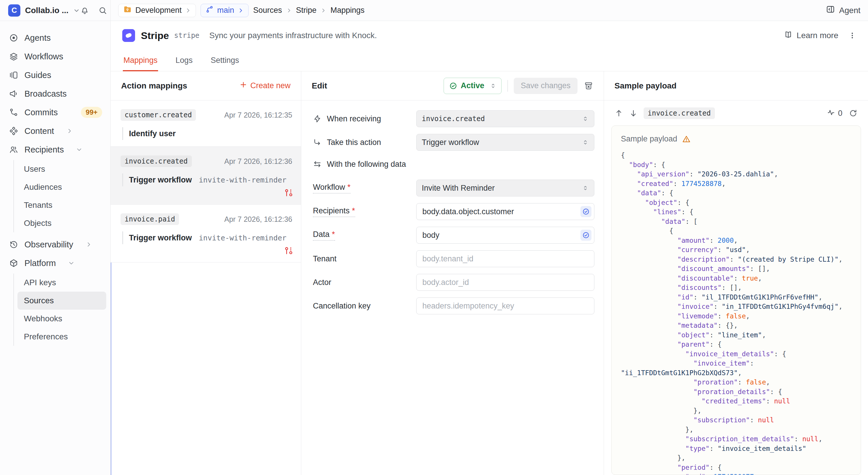  I want to click on cancellation-key-input, so click(505, 306).